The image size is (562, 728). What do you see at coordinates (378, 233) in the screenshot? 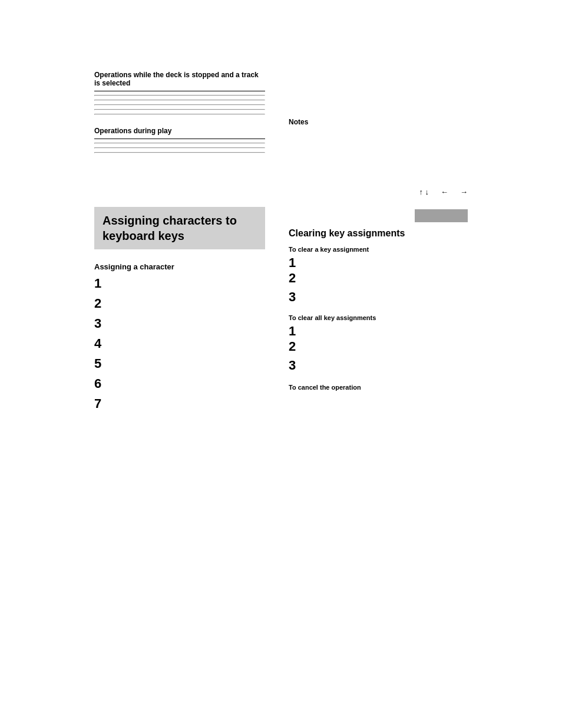
I see `clearing-heading: Clearing key assignments` at bounding box center [378, 233].